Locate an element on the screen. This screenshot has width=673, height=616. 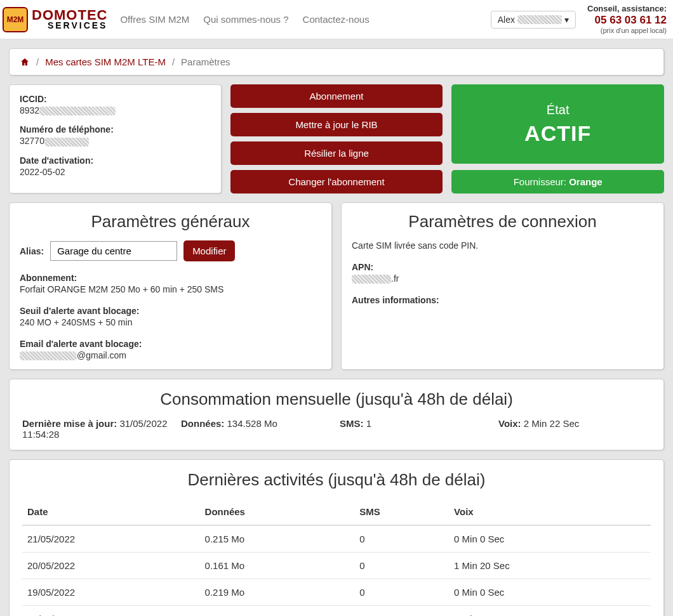
subscription-label: Abonnement: is located at coordinates (170, 278).